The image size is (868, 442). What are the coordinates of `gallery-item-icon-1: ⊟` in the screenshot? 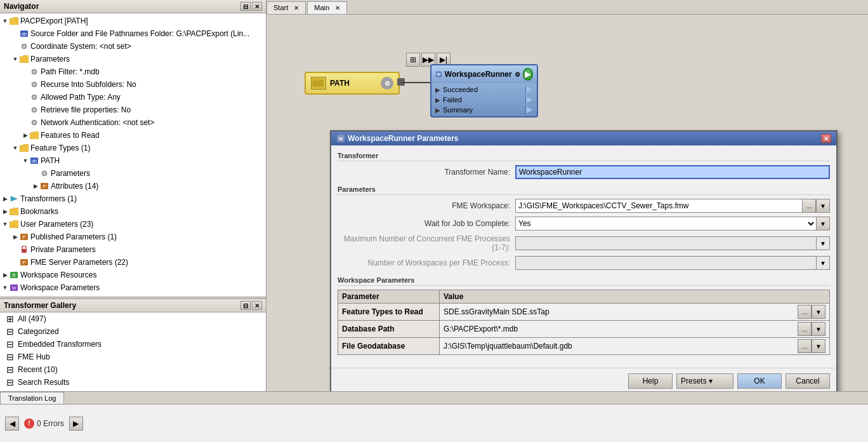 It's located at (10, 332).